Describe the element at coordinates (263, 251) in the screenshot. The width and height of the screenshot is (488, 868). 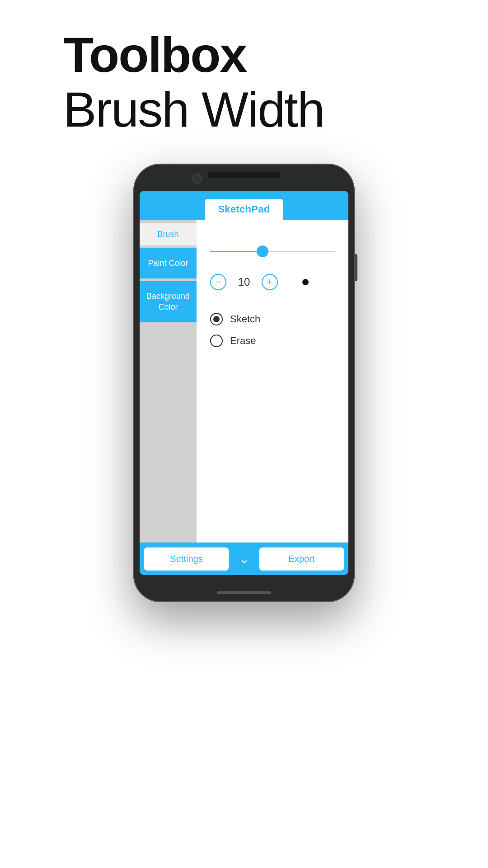
I see `slider-thumb` at that location.